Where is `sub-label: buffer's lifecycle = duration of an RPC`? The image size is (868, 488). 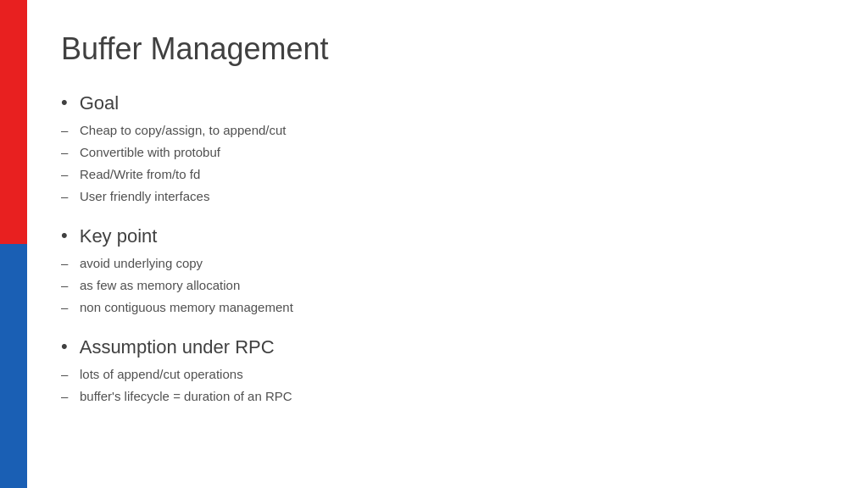 sub-label: buffer's lifecycle = duration of an RPC is located at coordinates (186, 396).